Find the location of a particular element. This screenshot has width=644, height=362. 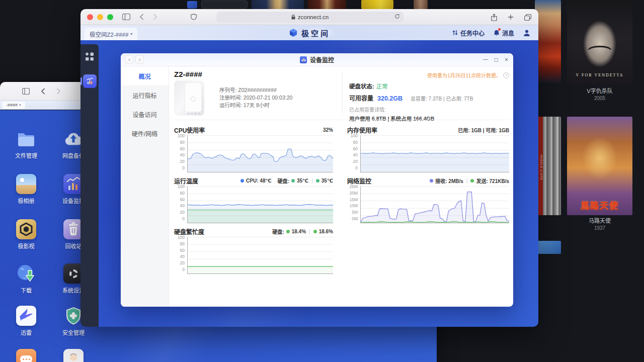

browser-titlebar: zconnect.cn is located at coordinates (309, 17).